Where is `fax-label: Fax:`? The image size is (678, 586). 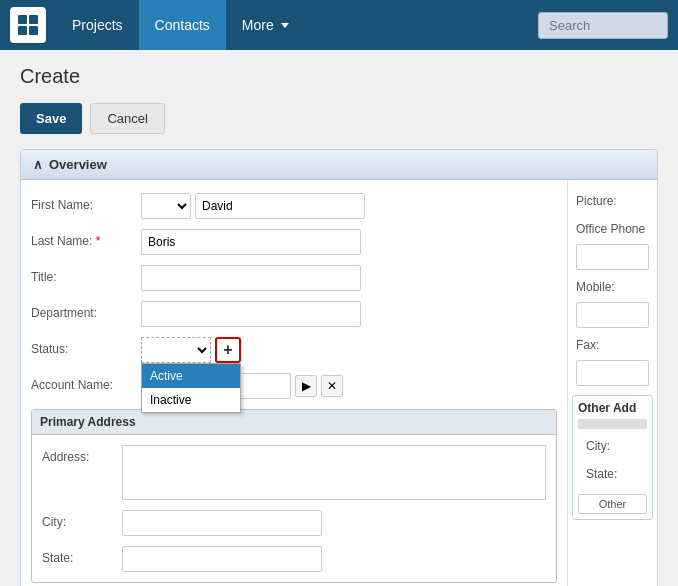 fax-label: Fax: is located at coordinates (612, 346).